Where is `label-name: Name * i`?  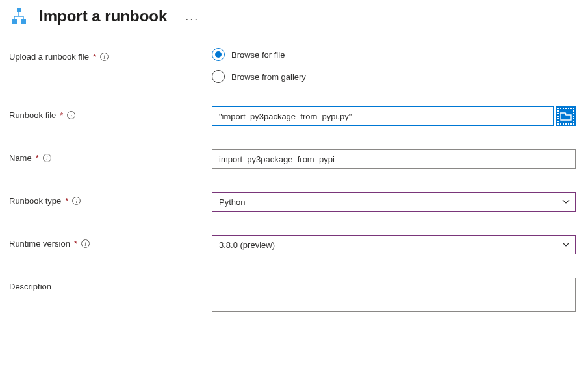 label-name: Name * i is located at coordinates (110, 156).